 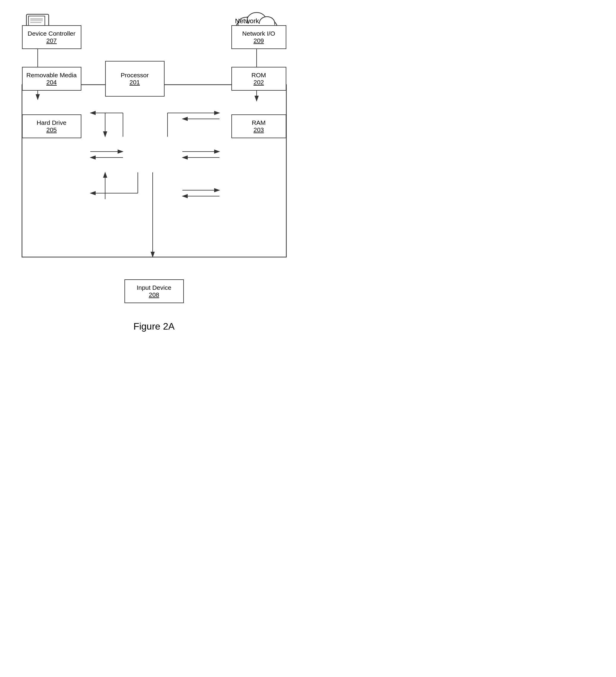 What do you see at coordinates (51, 123) in the screenshot?
I see `hard-drive-name: Hard Drive` at bounding box center [51, 123].